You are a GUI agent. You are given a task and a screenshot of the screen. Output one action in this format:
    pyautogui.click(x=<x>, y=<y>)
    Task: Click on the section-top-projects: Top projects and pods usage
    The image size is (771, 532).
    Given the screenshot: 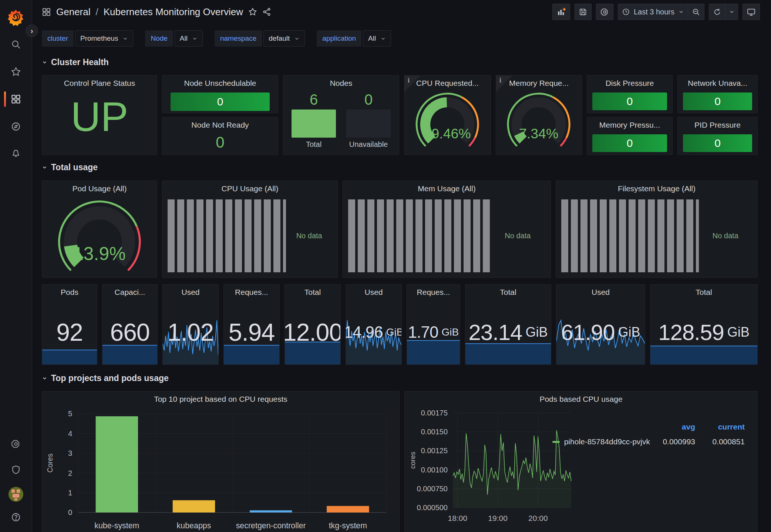 What is the action you would take?
    pyautogui.click(x=401, y=378)
    